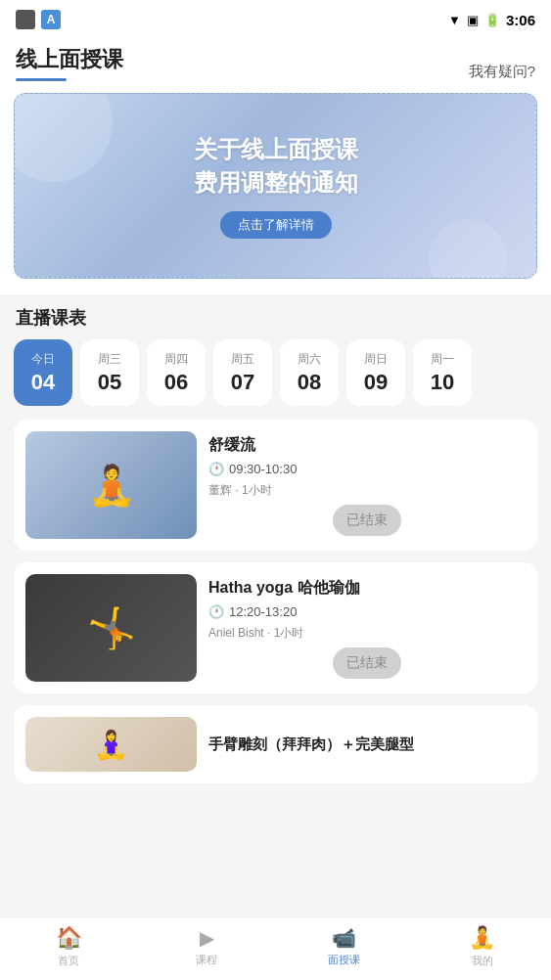 Image resolution: width=551 pixels, height=980 pixels. Describe the element at coordinates (442, 382) in the screenshot. I see `day-num-6: 10` at that location.